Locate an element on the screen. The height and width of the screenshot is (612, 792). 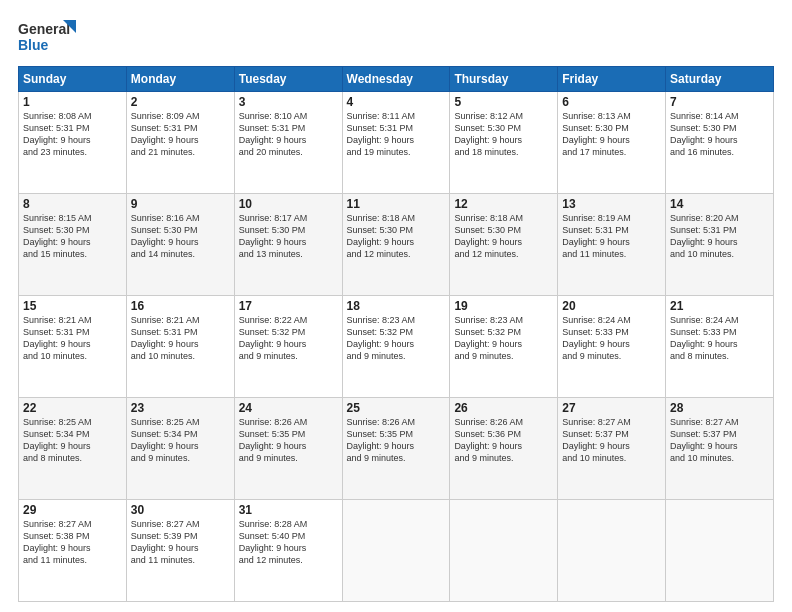
day-number: 1 is located at coordinates (72, 102).